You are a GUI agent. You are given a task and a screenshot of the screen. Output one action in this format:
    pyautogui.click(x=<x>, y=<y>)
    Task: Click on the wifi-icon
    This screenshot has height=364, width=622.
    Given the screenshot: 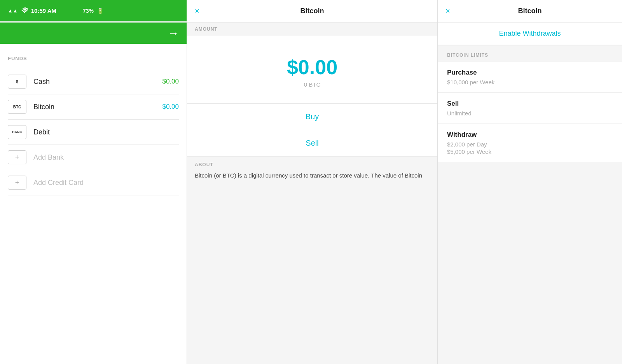 What is the action you would take?
    pyautogui.click(x=24, y=11)
    